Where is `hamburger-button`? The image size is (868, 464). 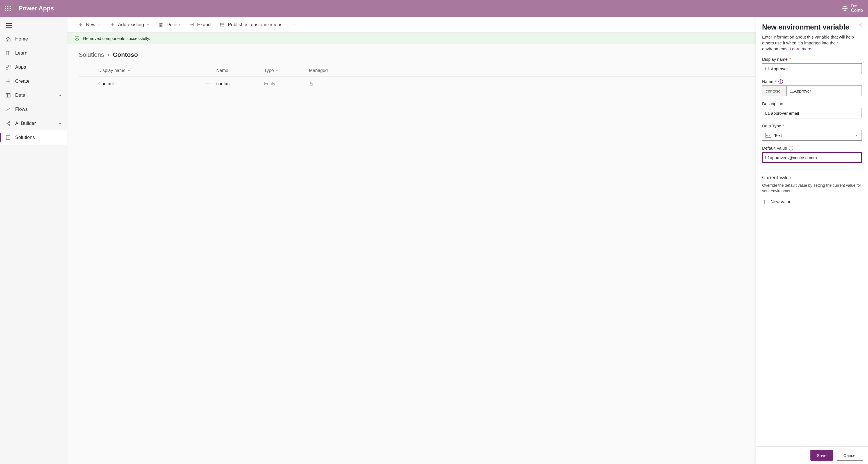
hamburger-button is located at coordinates (34, 24).